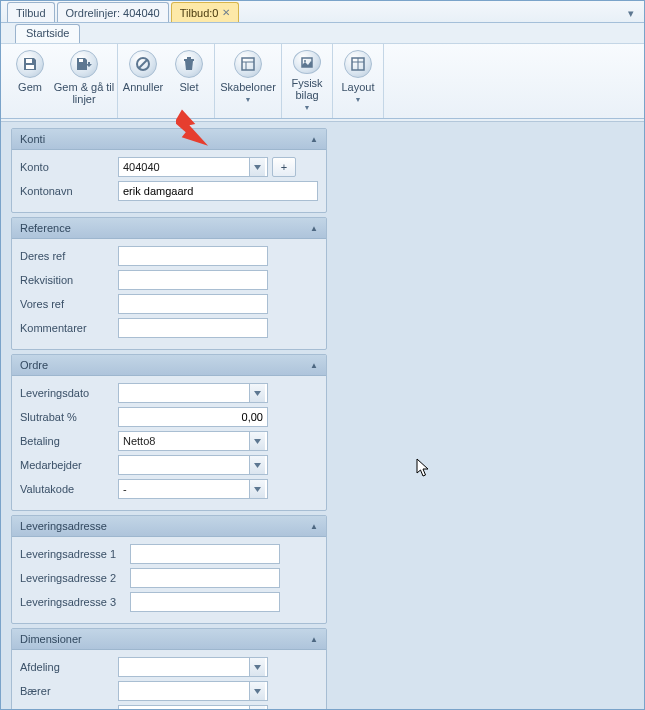 The height and width of the screenshot is (710, 645). I want to click on document-tab-label: Ordrelinjer: 404040, so click(113, 13).